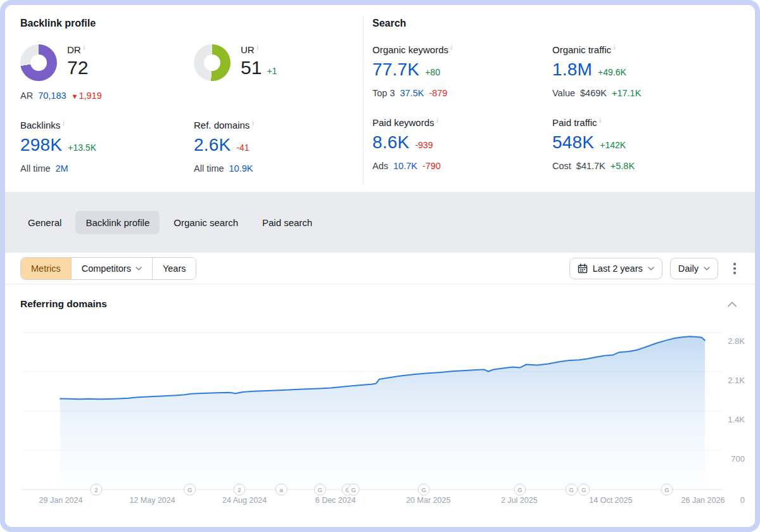  I want to click on y-axis-label: 0, so click(742, 500).